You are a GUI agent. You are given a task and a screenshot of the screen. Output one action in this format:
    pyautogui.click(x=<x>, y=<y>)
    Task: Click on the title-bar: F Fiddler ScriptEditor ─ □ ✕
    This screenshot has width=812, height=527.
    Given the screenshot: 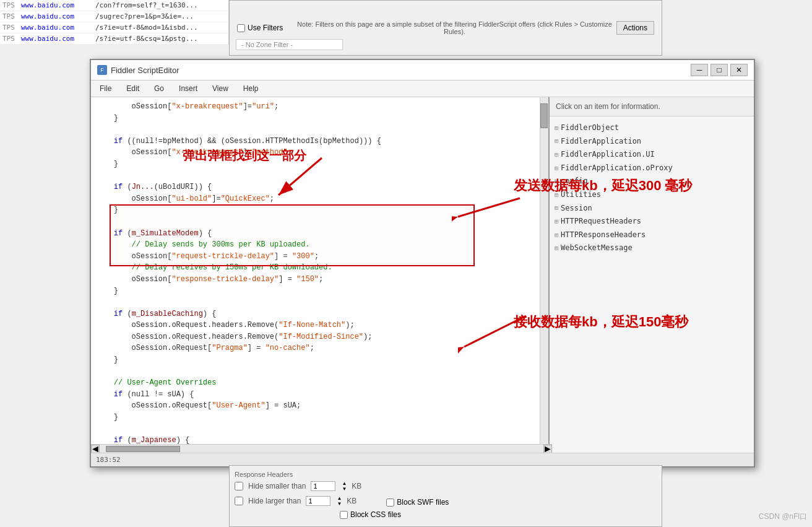 What is the action you would take?
    pyautogui.click(x=422, y=71)
    